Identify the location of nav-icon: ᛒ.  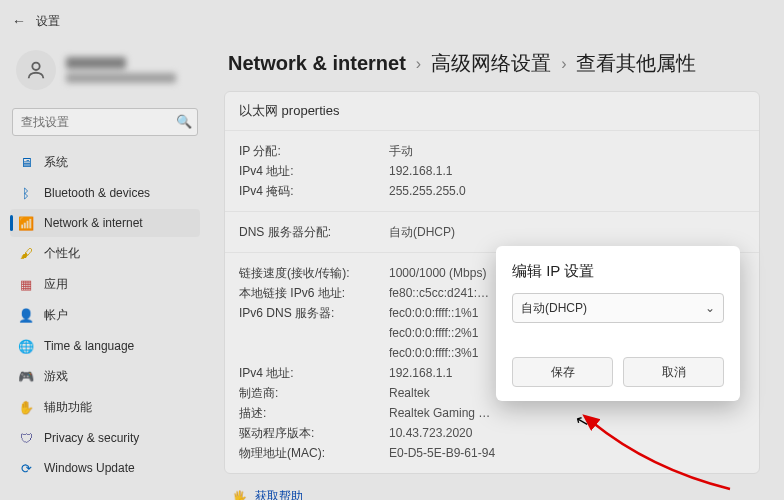
(26, 193).